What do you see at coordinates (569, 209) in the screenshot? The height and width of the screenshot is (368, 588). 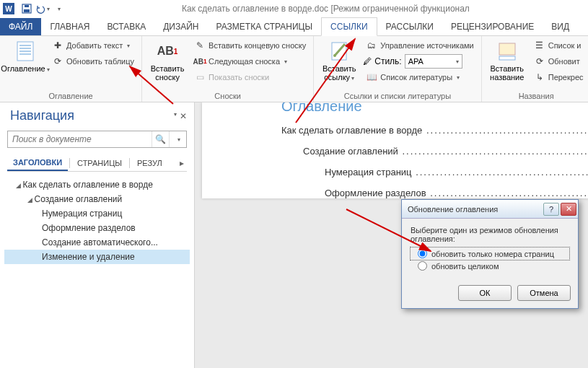 I see `dialog-close-button: ✕` at bounding box center [569, 209].